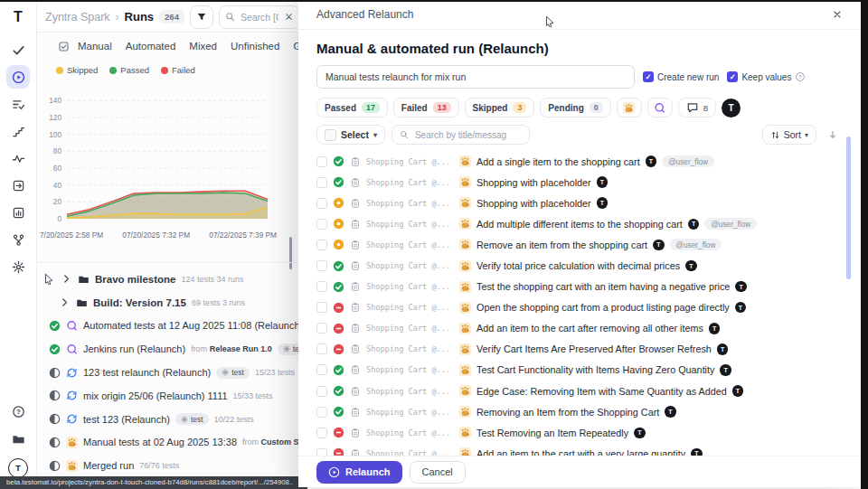 This screenshot has width=868, height=489. I want to click on steps-icon, so click(18, 132).